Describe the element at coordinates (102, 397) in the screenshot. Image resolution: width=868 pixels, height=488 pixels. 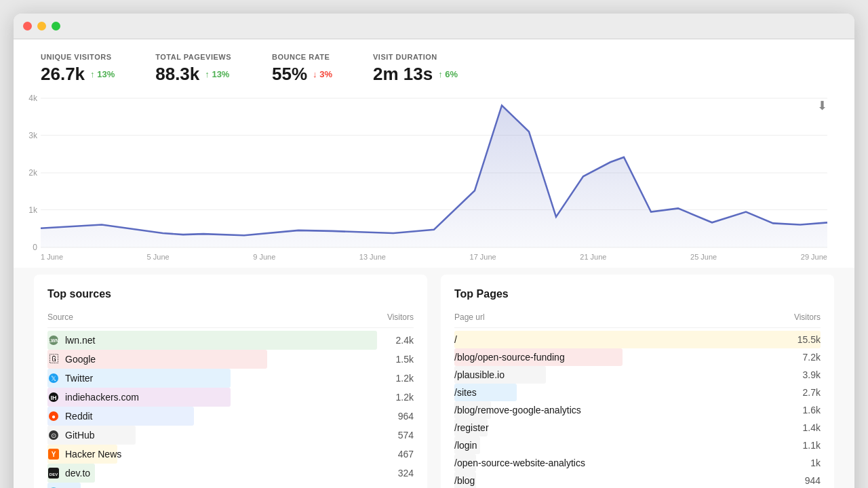
I see `source-label: indiehackers.com` at that location.